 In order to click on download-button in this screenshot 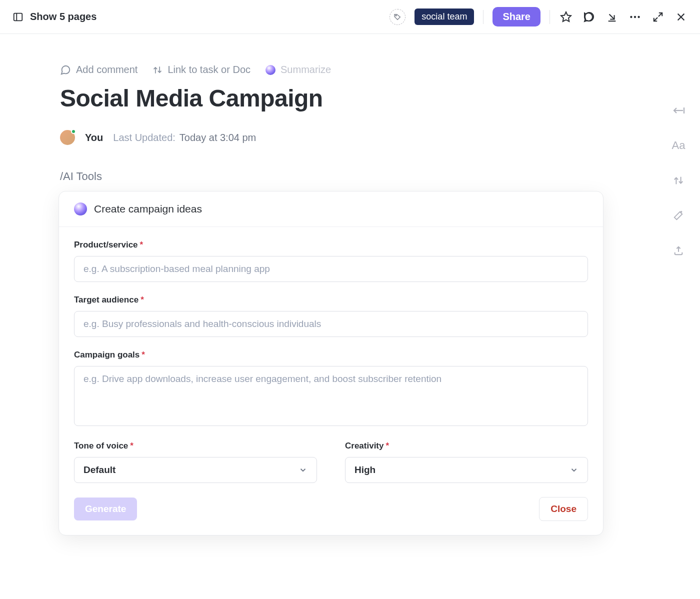, I will do `click(612, 17)`.